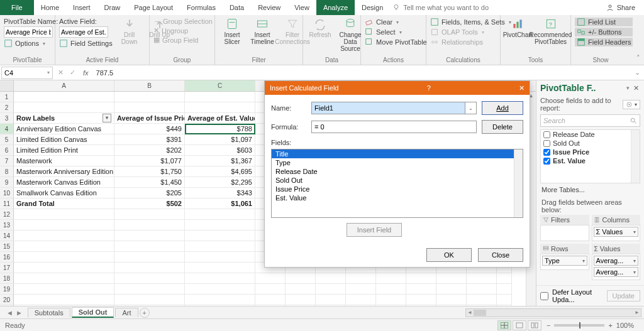 The height and width of the screenshot is (331, 644). I want to click on pivotchart-button: PivotChart, so click(518, 37).